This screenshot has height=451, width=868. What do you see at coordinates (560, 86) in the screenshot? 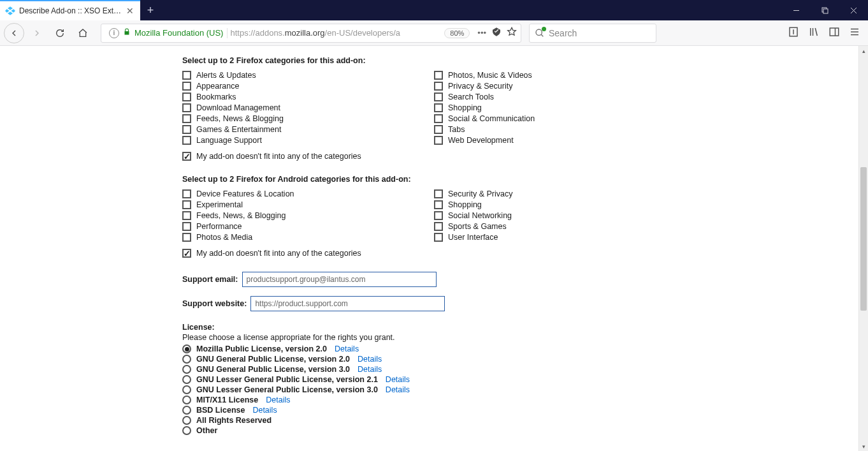
I see `category-row: Privacy & Security` at bounding box center [560, 86].